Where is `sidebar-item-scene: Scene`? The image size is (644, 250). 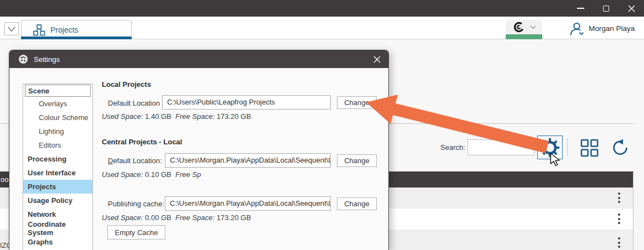
sidebar-item-scene: Scene is located at coordinates (58, 91).